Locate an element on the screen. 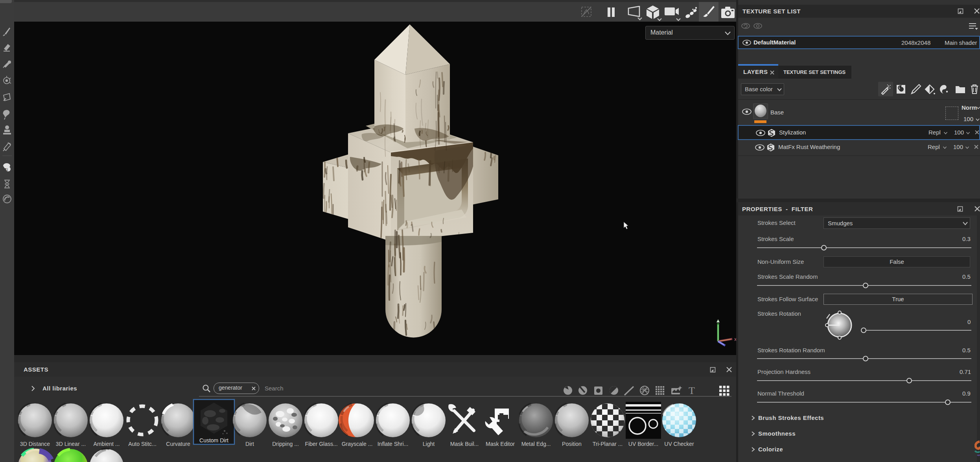 This screenshot has height=462, width=980. svg-text: UV Checker is located at coordinates (679, 444).